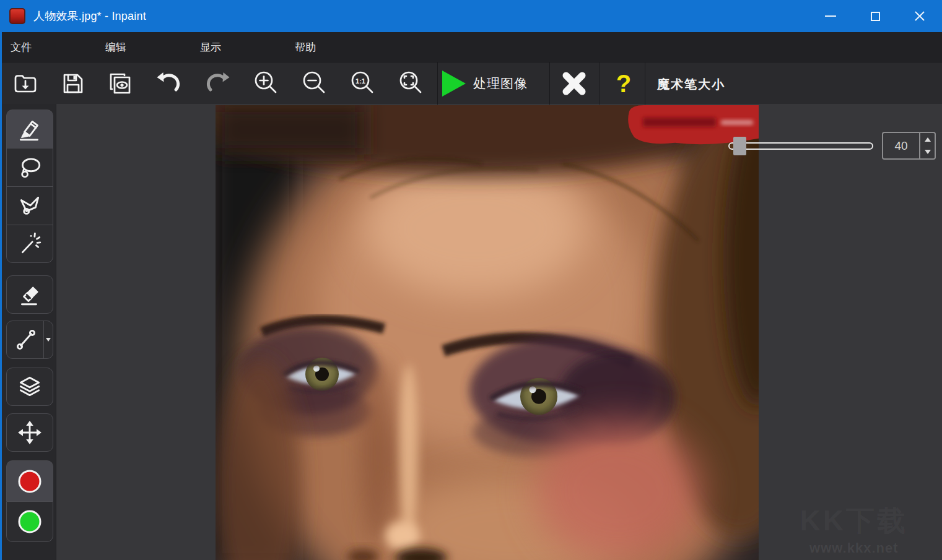 Image resolution: width=942 pixels, height=560 pixels. I want to click on white-x-icon, so click(574, 84).